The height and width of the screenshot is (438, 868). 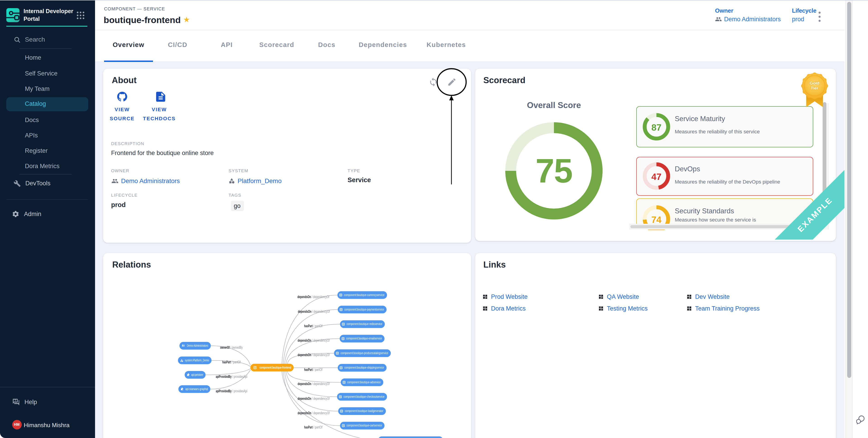 What do you see at coordinates (815, 83) in the screenshot?
I see `svg-text: Gold` at bounding box center [815, 83].